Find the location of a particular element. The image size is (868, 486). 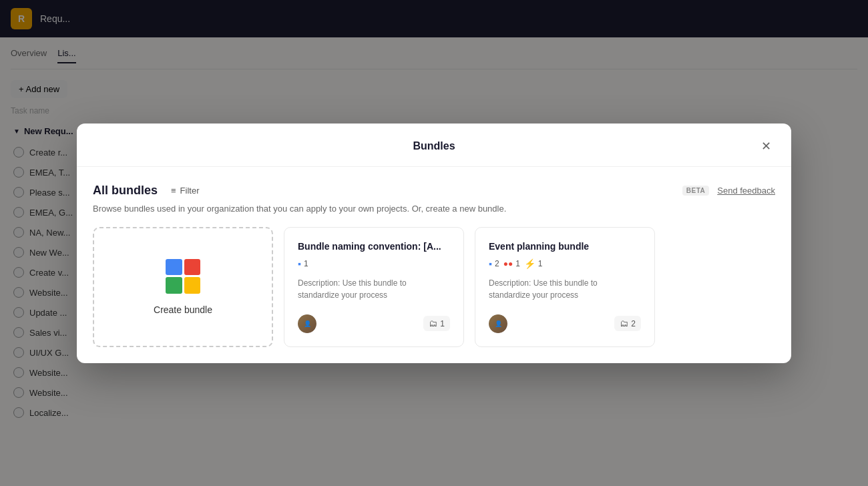

automations-icon: ⚡ is located at coordinates (530, 264).